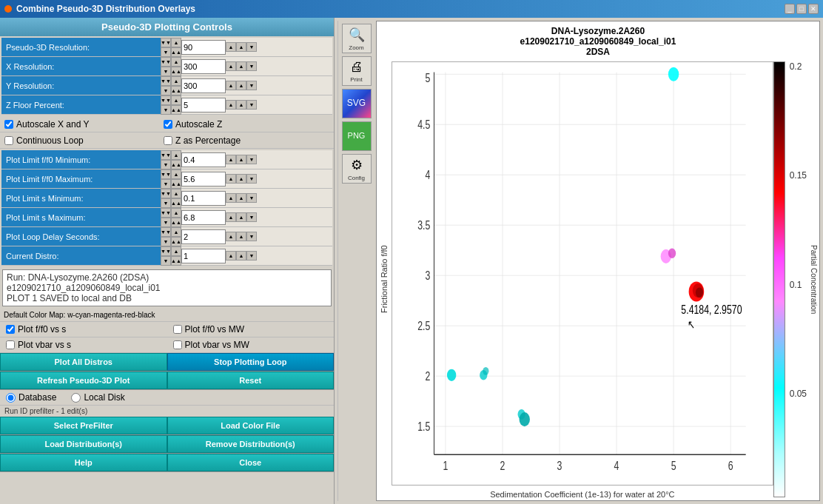 The image size is (823, 504). Describe the element at coordinates (802, 9) in the screenshot. I see `maximize-button: □` at that location.